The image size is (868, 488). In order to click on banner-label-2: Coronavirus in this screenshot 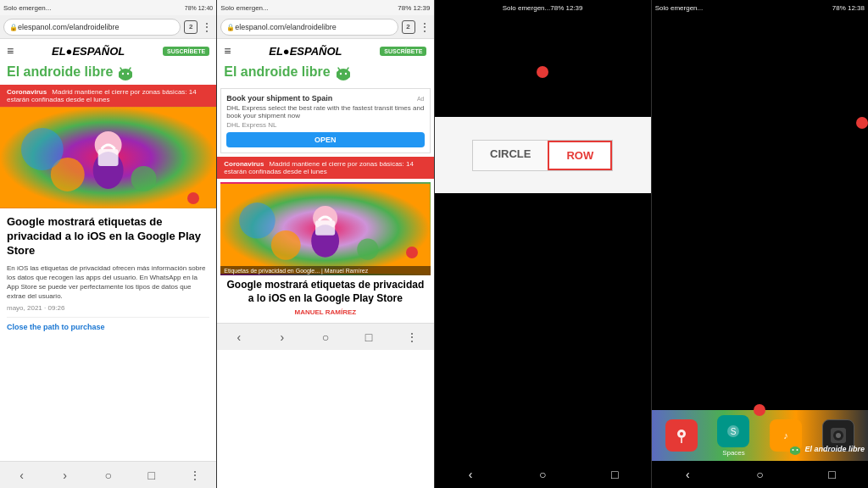, I will do `click(244, 164)`.